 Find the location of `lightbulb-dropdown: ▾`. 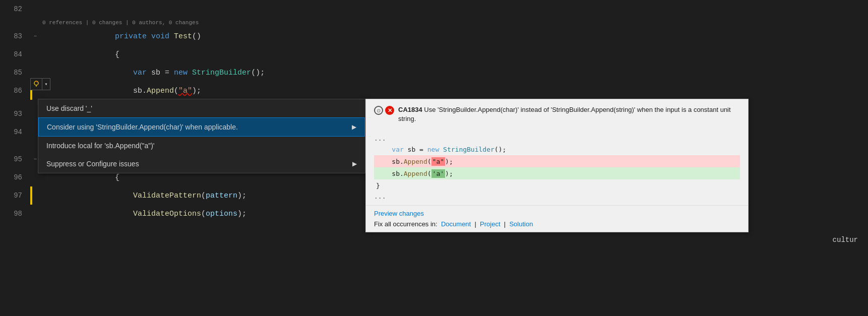

lightbulb-dropdown: ▾ is located at coordinates (46, 84).